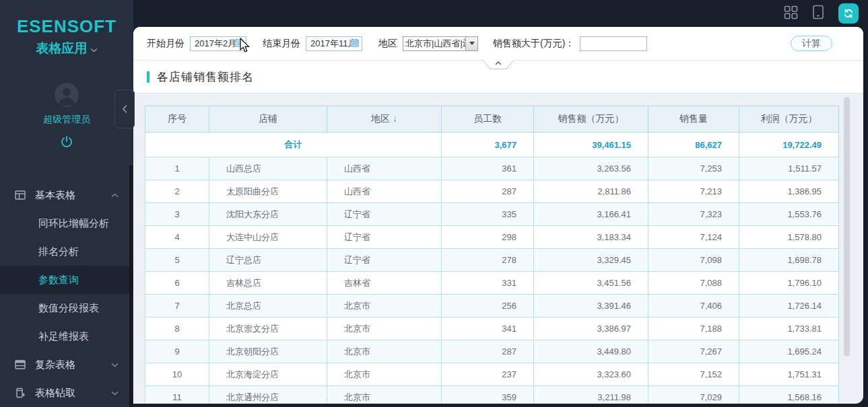 This screenshot has height=407, width=868. What do you see at coordinates (694, 395) in the screenshot?
I see `cell-quantity: 7,029` at bounding box center [694, 395].